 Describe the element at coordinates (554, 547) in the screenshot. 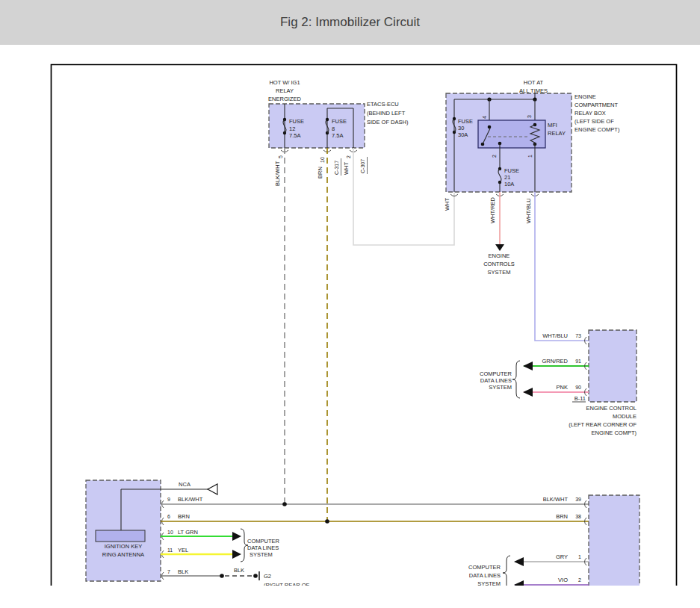

I see `bottom-right-module-section: BLK/WHT 39 BRN 38 GRY 1 VIO 2 COMPUTER D…` at that location.